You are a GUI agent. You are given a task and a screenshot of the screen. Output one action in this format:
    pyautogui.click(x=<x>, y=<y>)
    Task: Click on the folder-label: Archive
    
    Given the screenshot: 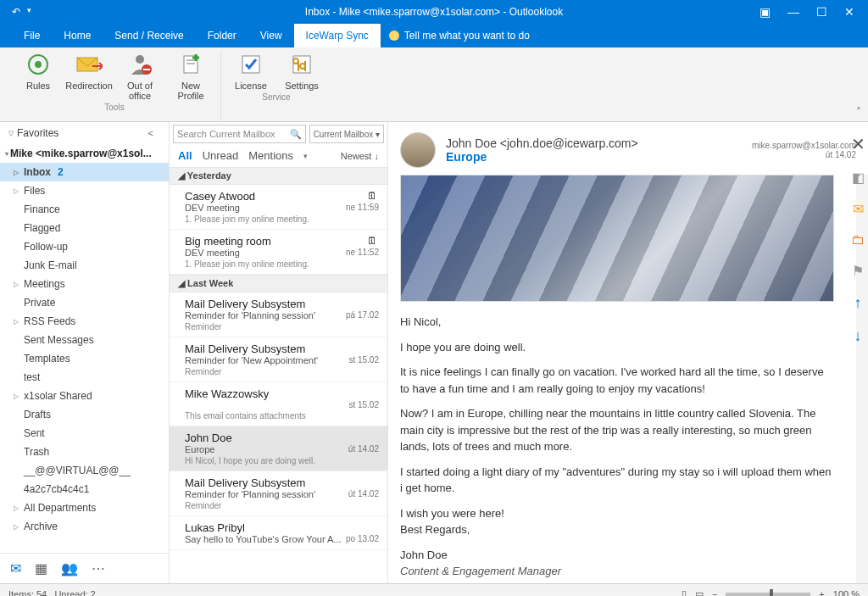 What is the action you would take?
    pyautogui.click(x=41, y=526)
    